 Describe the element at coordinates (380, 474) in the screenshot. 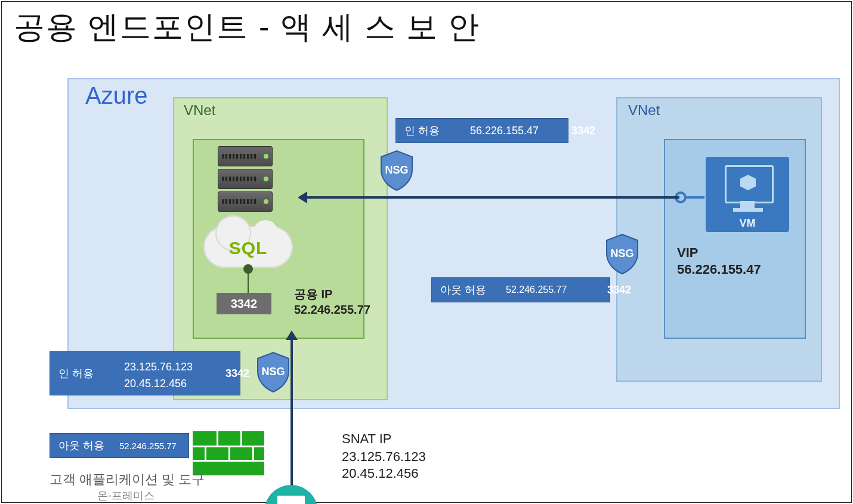

I see `snat-ip2: 20.45.12.456` at that location.